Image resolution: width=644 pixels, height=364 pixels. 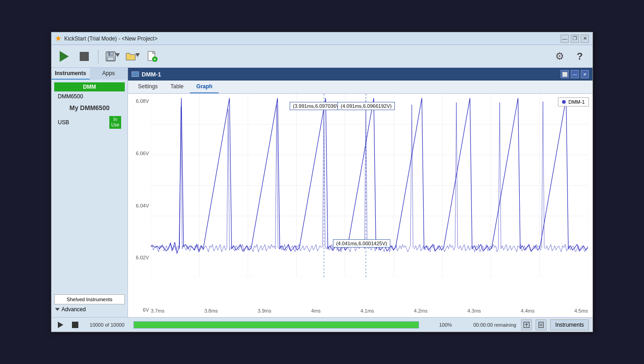 I want to click on log-icon, so click(x=541, y=325).